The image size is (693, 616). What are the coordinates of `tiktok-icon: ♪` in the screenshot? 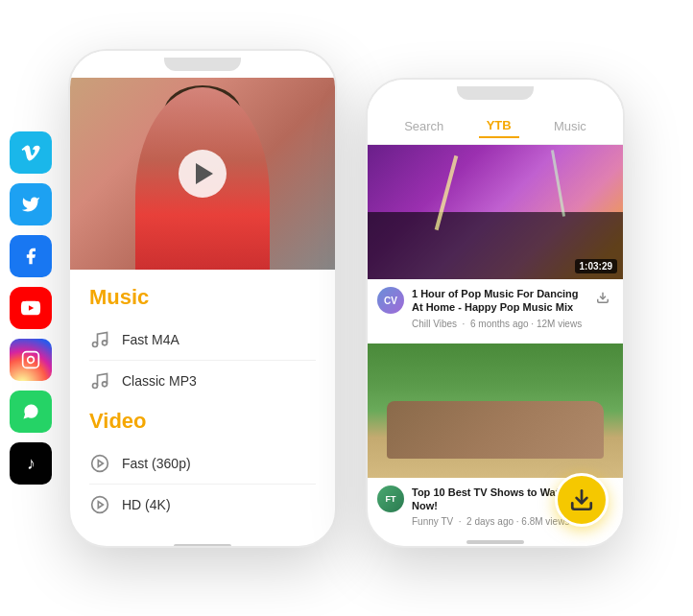 It's located at (31, 463).